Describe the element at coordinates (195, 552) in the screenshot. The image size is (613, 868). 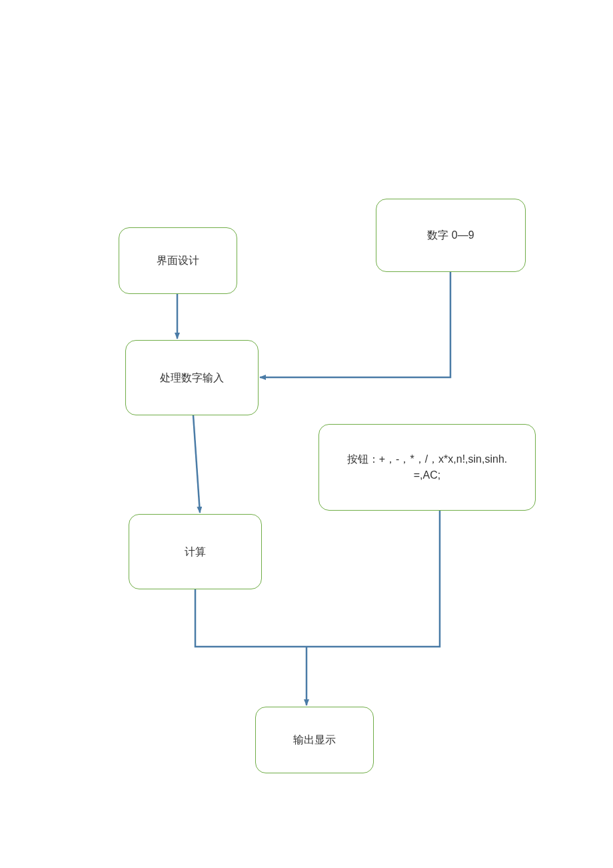
I see `node-calculate: 计算` at that location.